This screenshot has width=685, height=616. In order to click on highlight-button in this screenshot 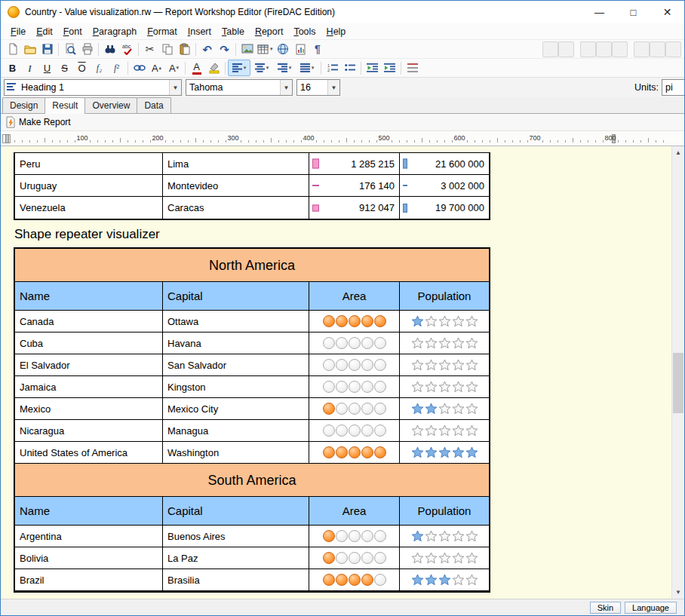, I will do `click(214, 68)`.